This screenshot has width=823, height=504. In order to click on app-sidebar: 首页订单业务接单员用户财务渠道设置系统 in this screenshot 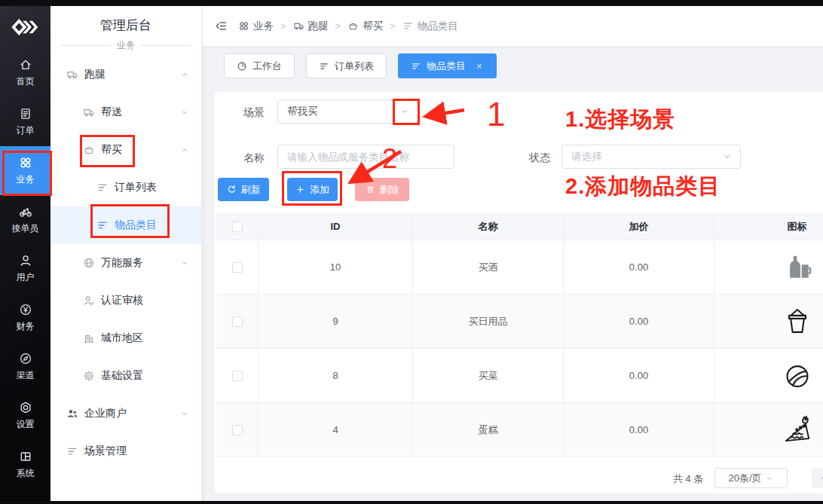, I will do `click(26, 255)`.